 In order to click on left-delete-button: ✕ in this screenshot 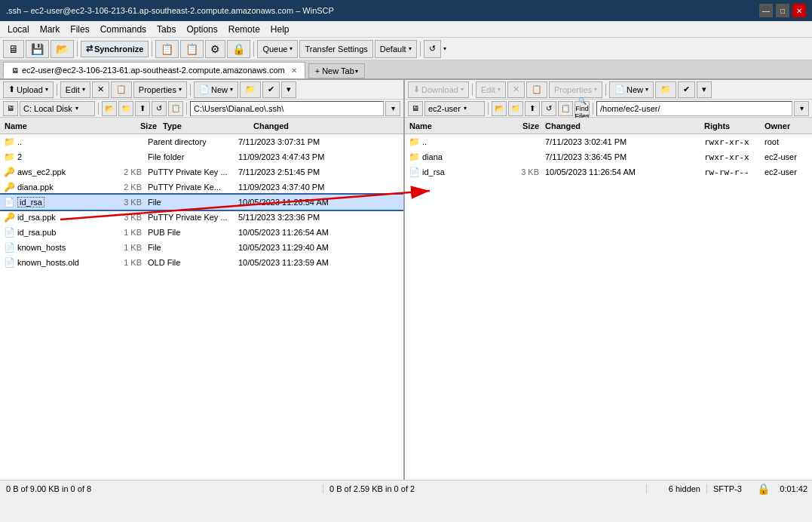, I will do `click(101, 90)`.